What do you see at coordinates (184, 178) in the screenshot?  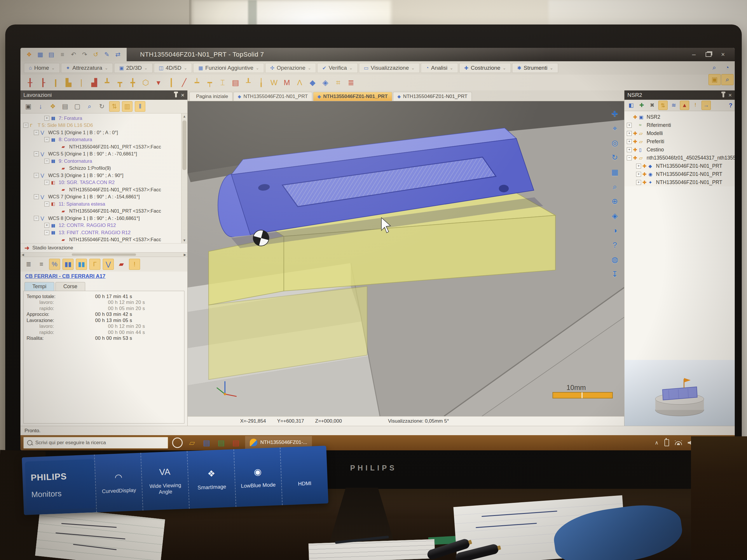 I see `tree-scrollbar: ▲ ▼` at bounding box center [184, 178].